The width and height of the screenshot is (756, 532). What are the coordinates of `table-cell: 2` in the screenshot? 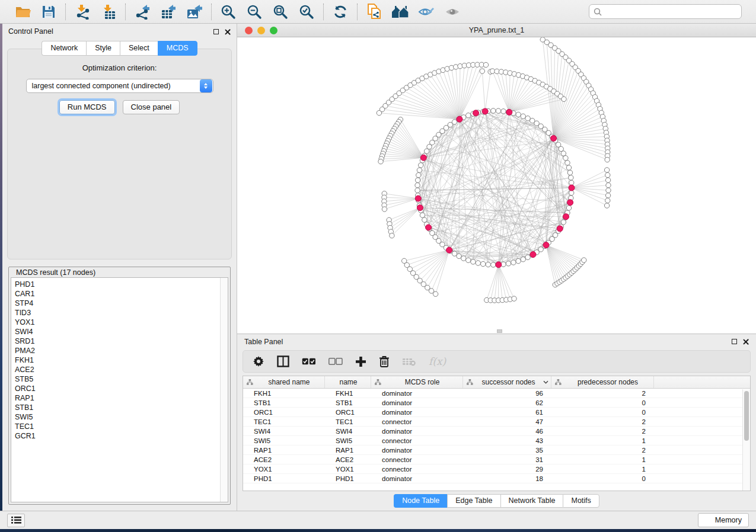 It's located at (602, 422).